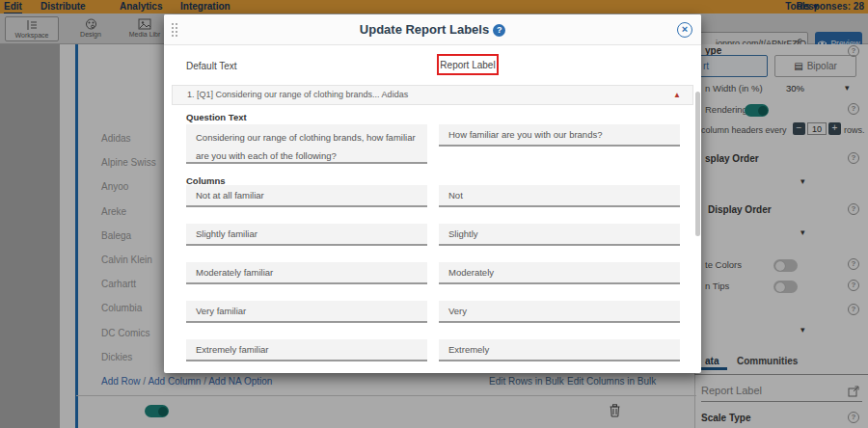 This screenshot has height=428, width=868. What do you see at coordinates (559, 351) in the screenshot?
I see `column-report-field: Extremely` at bounding box center [559, 351].